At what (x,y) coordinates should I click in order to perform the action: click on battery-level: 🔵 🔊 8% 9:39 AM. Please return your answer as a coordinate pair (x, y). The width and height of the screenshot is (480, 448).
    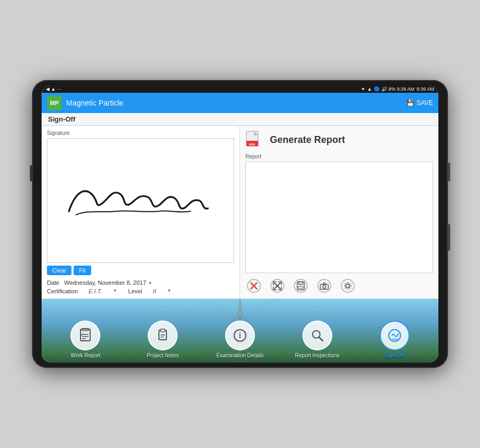
    Looking at the image, I should click on (394, 89).